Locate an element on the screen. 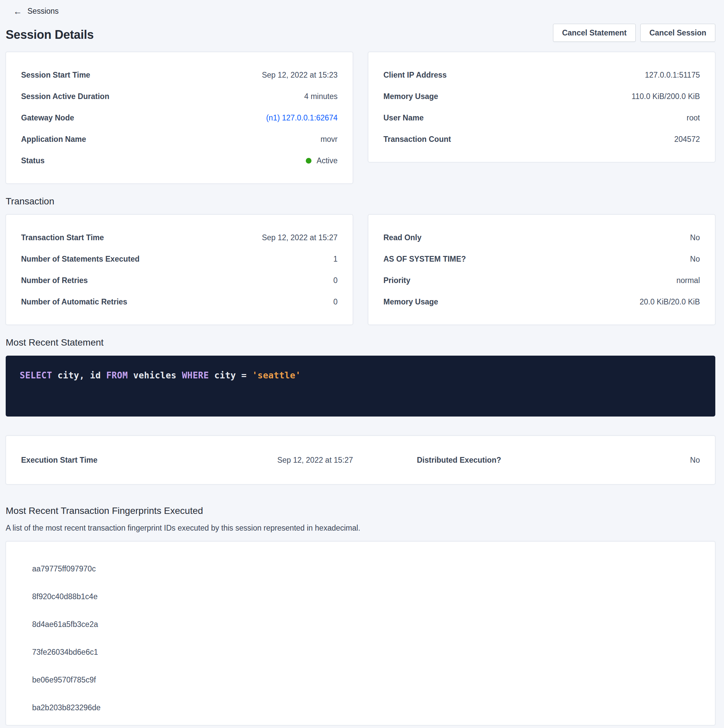  user-name-row: User Name root is located at coordinates (542, 118).